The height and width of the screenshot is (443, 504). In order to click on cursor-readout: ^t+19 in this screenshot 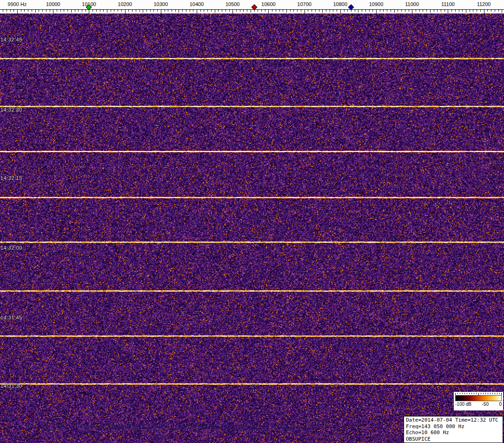, I will do `click(28, 437)`.